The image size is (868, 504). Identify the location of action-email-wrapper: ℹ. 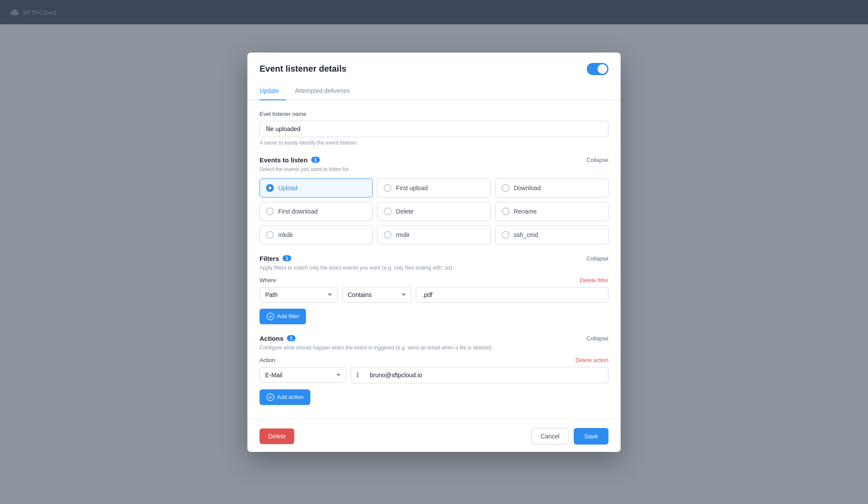
(480, 375).